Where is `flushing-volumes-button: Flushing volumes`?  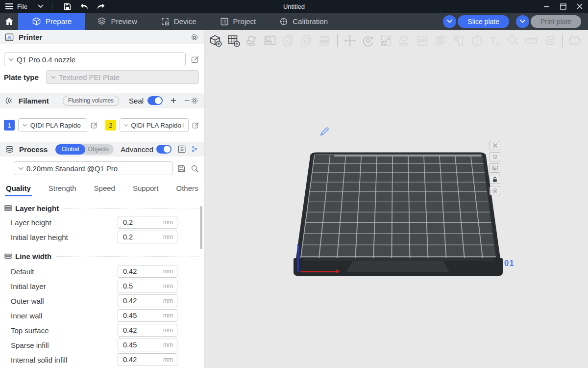 flushing-volumes-button: Flushing volumes is located at coordinates (91, 101).